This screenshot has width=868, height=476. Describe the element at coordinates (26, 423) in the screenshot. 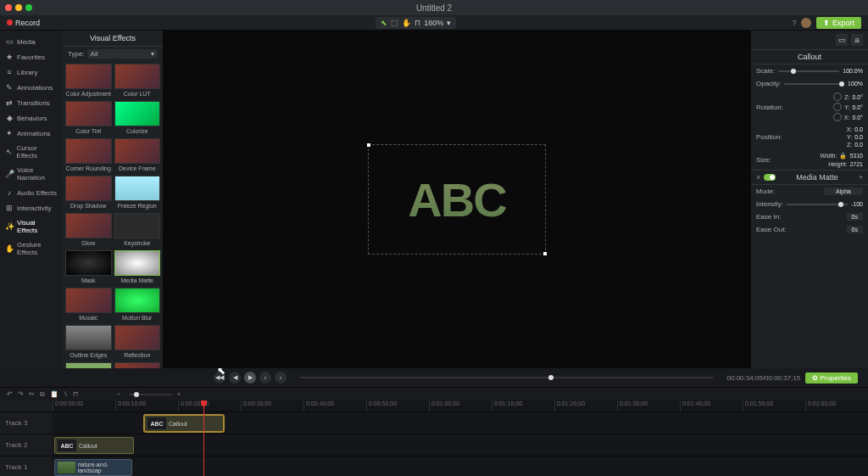

I see `track-header: Track 3` at that location.